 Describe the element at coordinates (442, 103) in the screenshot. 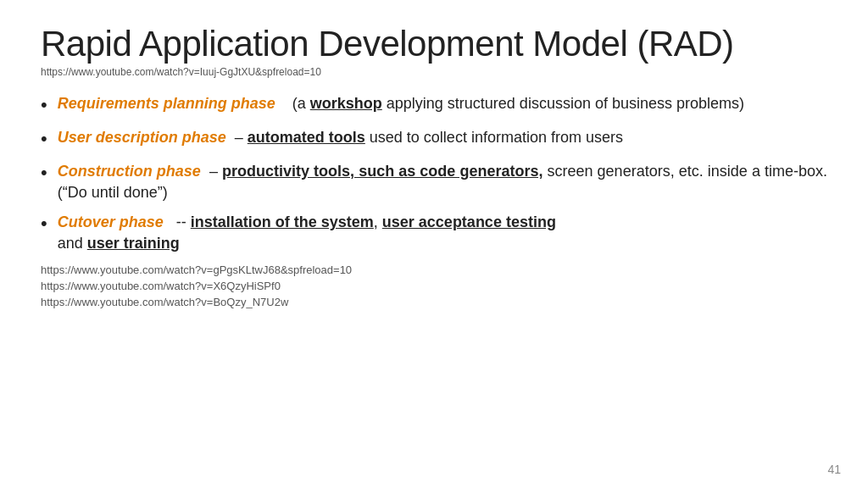

I see `bullet-text-requirements: Requirements planning phase (a workshop …` at that location.